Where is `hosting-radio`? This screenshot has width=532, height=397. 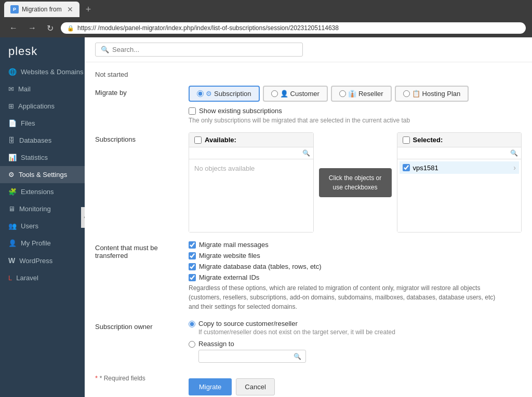
hosting-radio is located at coordinates (406, 93).